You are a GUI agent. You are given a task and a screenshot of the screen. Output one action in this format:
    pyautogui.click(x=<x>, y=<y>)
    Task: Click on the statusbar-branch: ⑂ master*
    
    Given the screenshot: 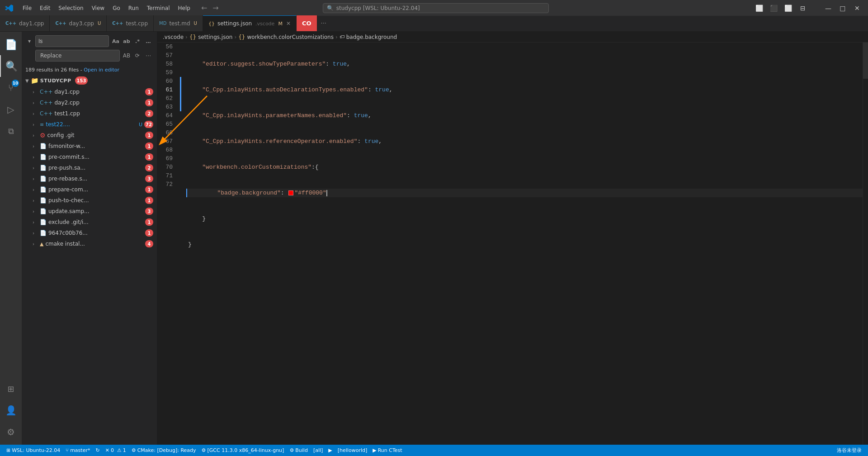 What is the action you would take?
    pyautogui.click(x=78, y=451)
    